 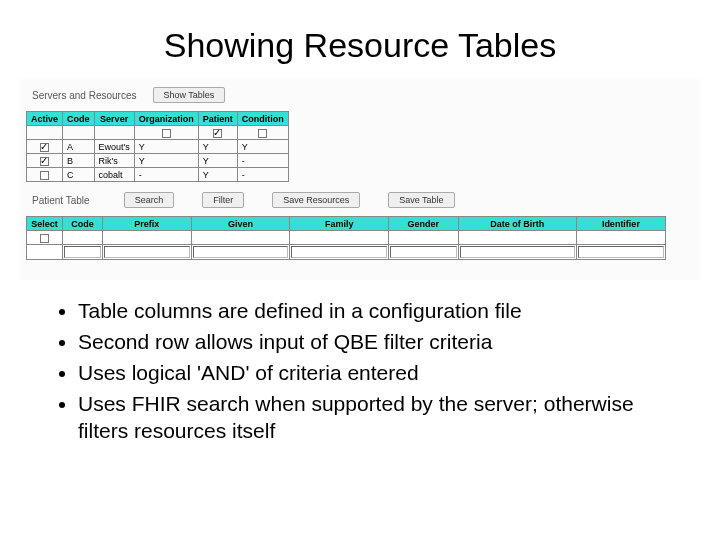 I want to click on col-given: Given, so click(x=240, y=224).